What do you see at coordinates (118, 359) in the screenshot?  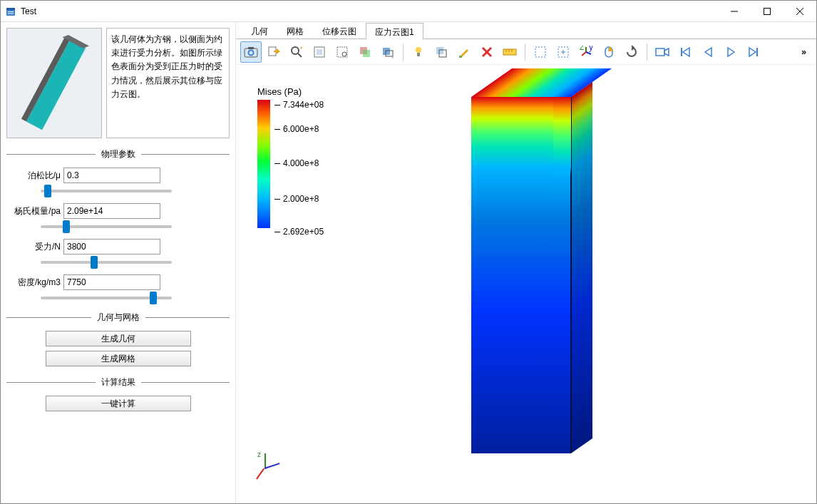 I see `generate-mesh-button: 生成网格` at bounding box center [118, 359].